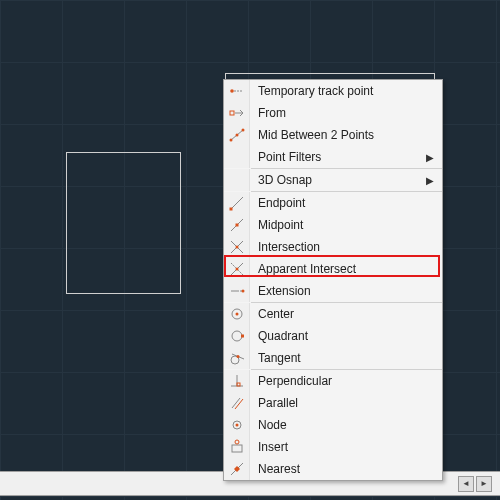 This screenshot has height=500, width=500. What do you see at coordinates (333, 225) in the screenshot?
I see `menu-item-midpoint: Midpoint` at bounding box center [333, 225].